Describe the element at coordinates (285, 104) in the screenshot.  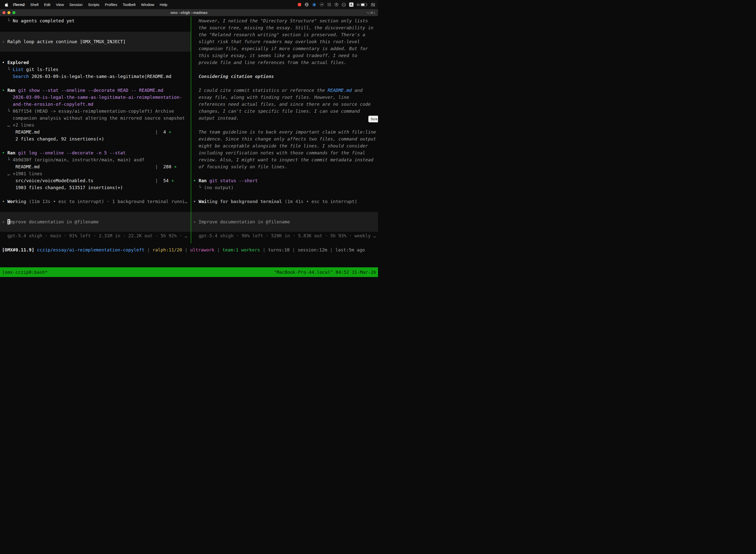
I see `reasoning-text: references need actual files, and since …` at that location.